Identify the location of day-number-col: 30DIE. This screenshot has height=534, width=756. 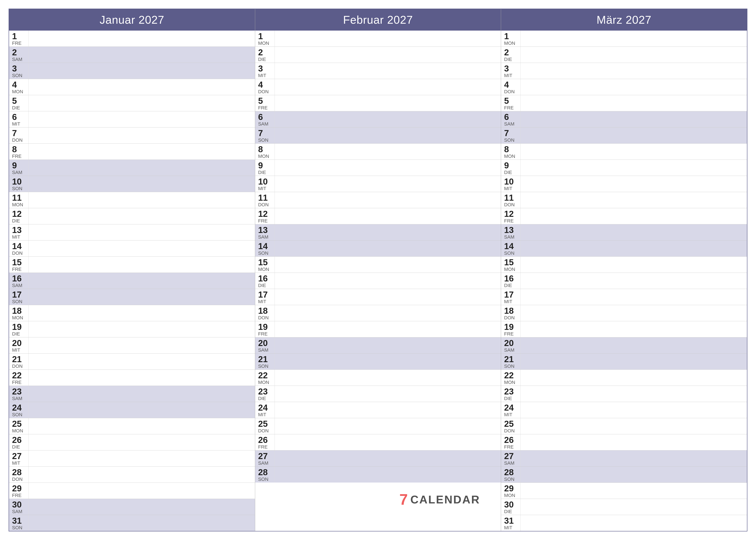
(511, 507).